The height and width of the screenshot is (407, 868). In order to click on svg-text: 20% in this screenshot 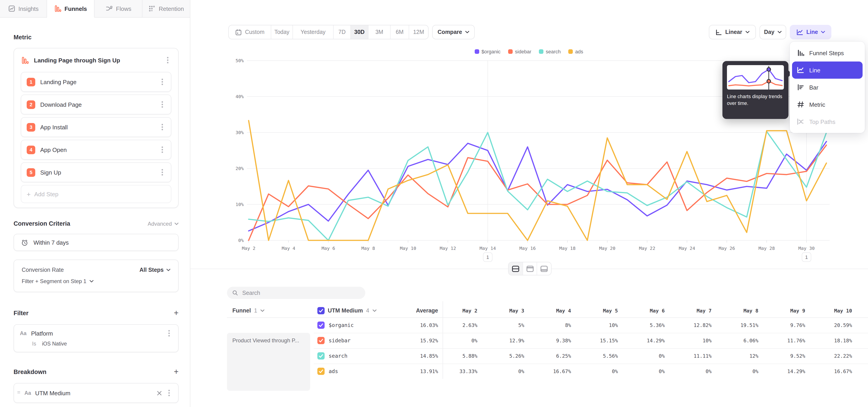, I will do `click(240, 168)`.